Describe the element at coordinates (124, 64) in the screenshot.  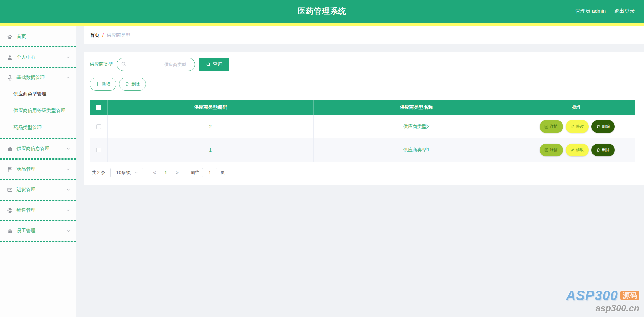
I see `search-icon` at that location.